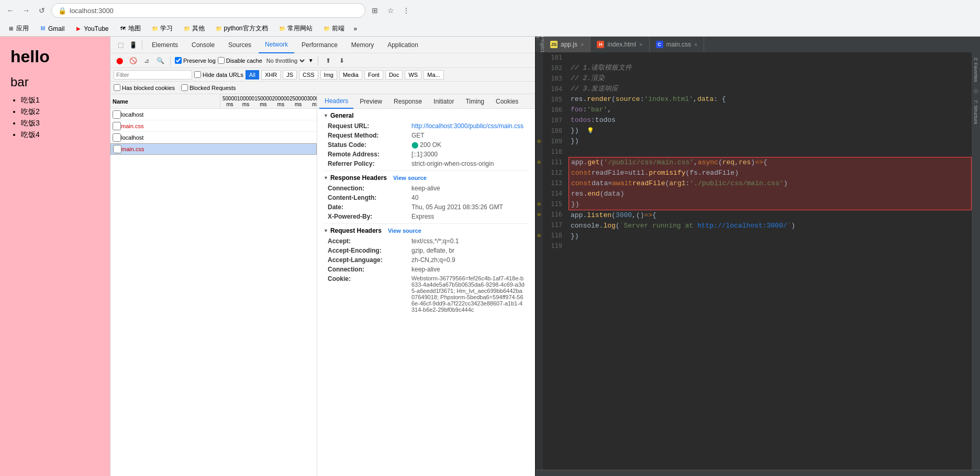  I want to click on throttle-select: No throttling, so click(285, 61).